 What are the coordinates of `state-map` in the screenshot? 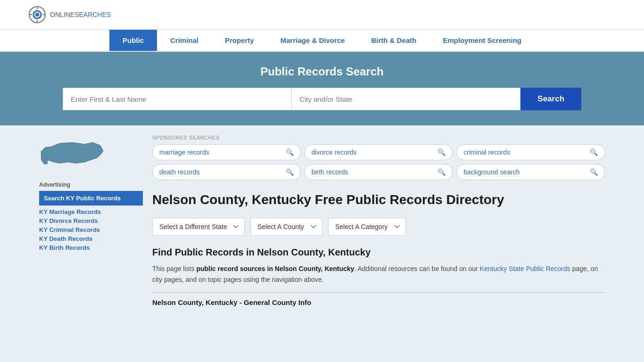 It's located at (91, 155).